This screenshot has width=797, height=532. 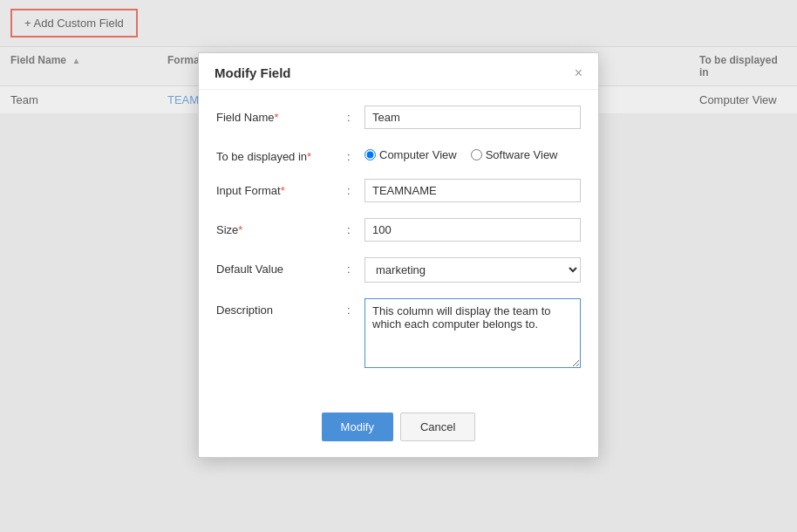 What do you see at coordinates (253, 73) in the screenshot?
I see `modal-title: Modify Field` at bounding box center [253, 73].